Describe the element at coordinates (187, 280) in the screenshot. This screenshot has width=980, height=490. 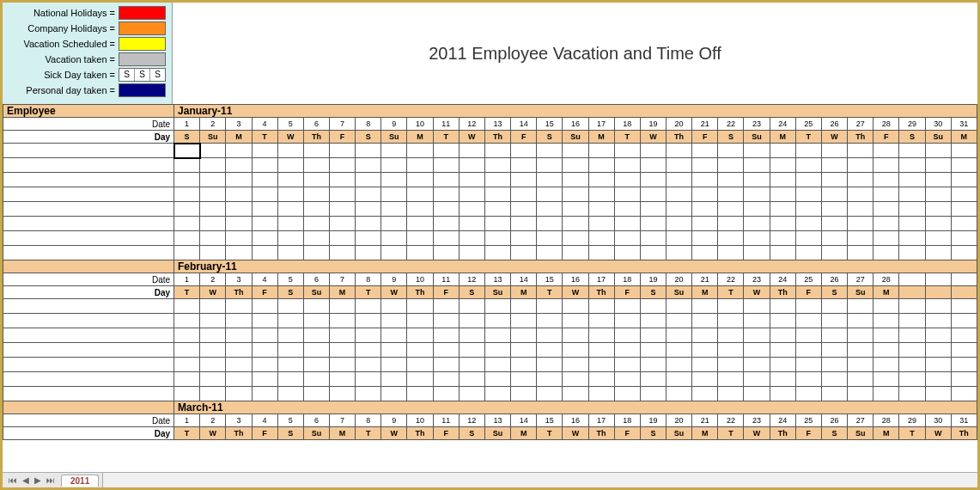
I see `date-cell: 1` at that location.